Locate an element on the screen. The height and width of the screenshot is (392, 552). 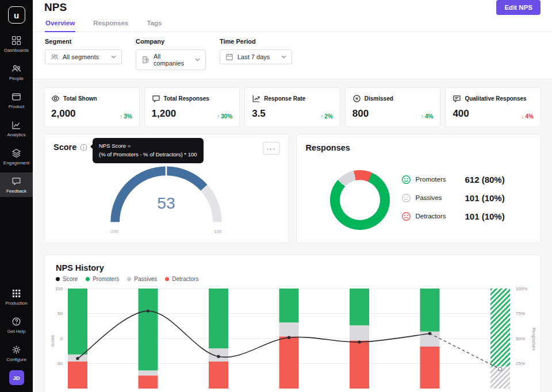
product-icon is located at coordinates (16, 97).